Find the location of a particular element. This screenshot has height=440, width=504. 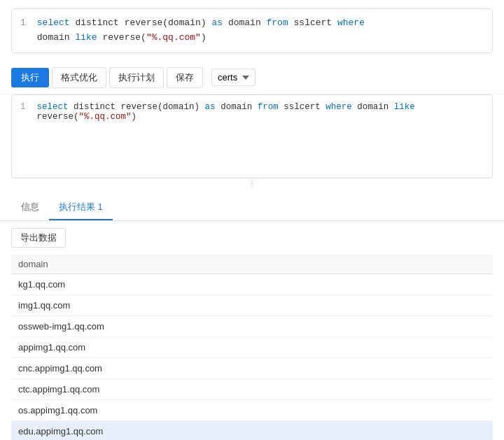

table-row: appimg1.qq.com is located at coordinates (252, 347).